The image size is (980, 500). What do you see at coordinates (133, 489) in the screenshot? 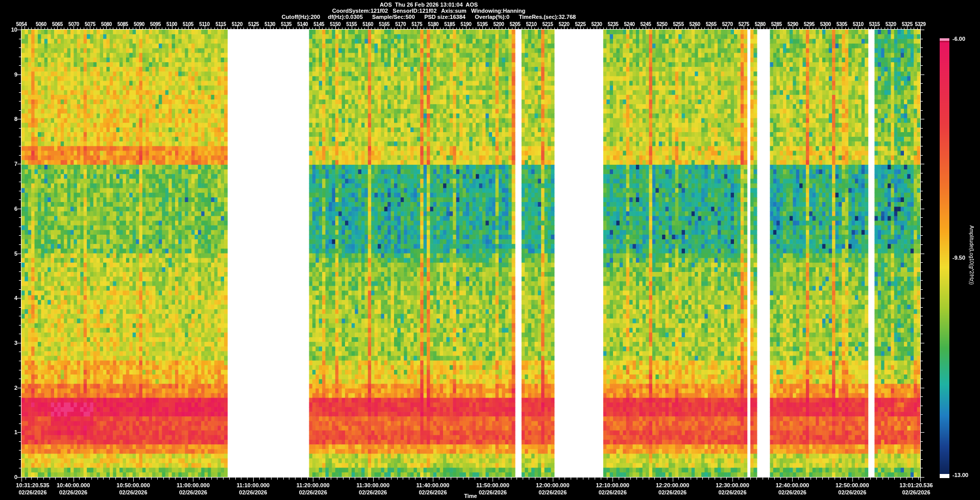
I see `time-tick-label: 10:50:00.000 02/26/2026` at bounding box center [133, 489].